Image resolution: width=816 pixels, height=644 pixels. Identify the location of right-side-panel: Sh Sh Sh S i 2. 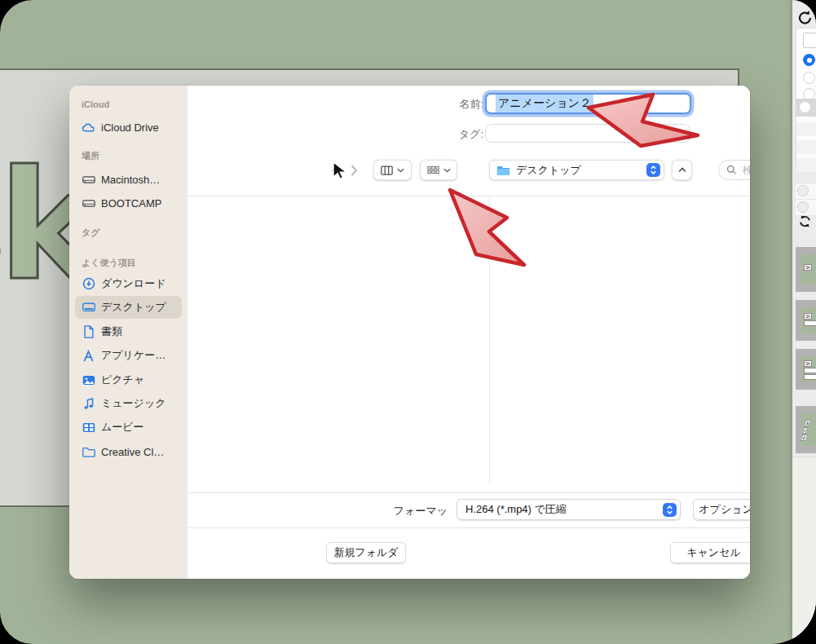
(804, 322).